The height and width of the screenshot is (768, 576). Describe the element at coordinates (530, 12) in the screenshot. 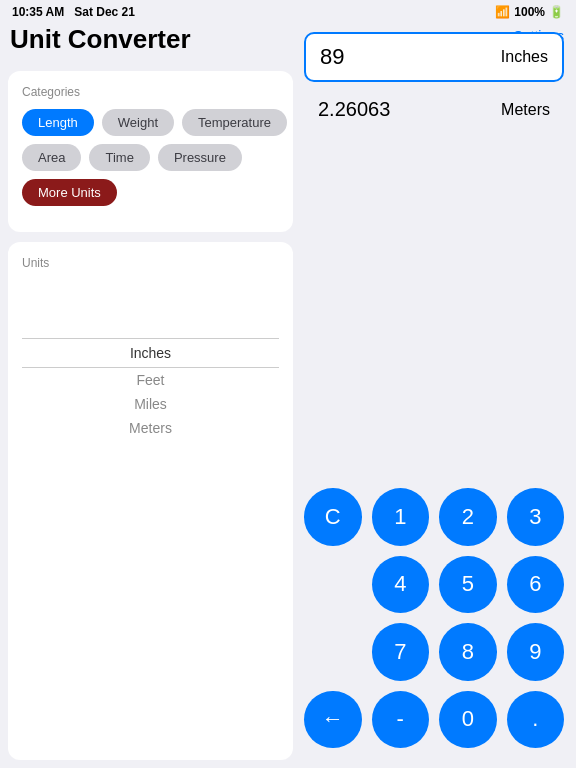

I see `status-icons: 📶 100% 🔋` at that location.